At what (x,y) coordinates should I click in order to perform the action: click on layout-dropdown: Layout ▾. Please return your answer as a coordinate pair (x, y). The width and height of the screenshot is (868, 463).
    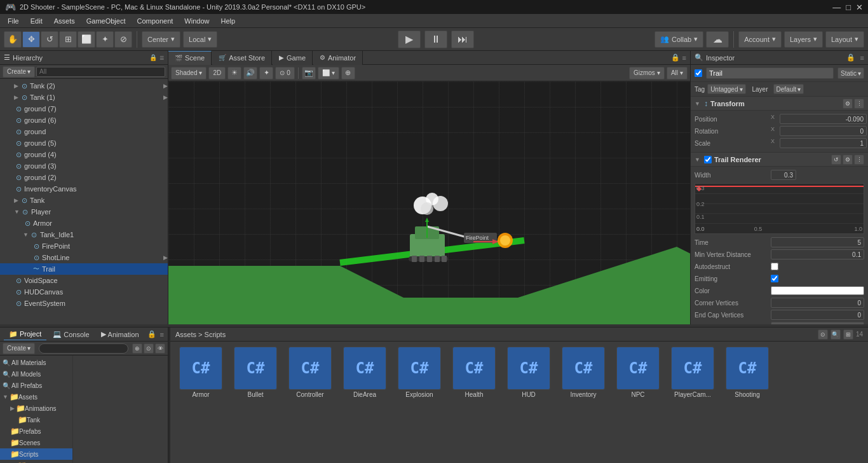
    Looking at the image, I should click on (845, 39).